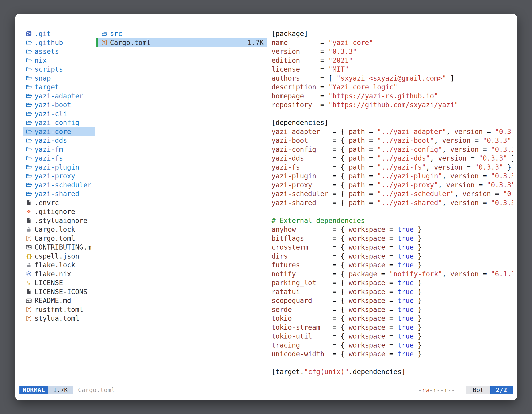 This screenshot has width=532, height=414. Describe the element at coordinates (43, 78) in the screenshot. I see `entry-label: snap` at that location.